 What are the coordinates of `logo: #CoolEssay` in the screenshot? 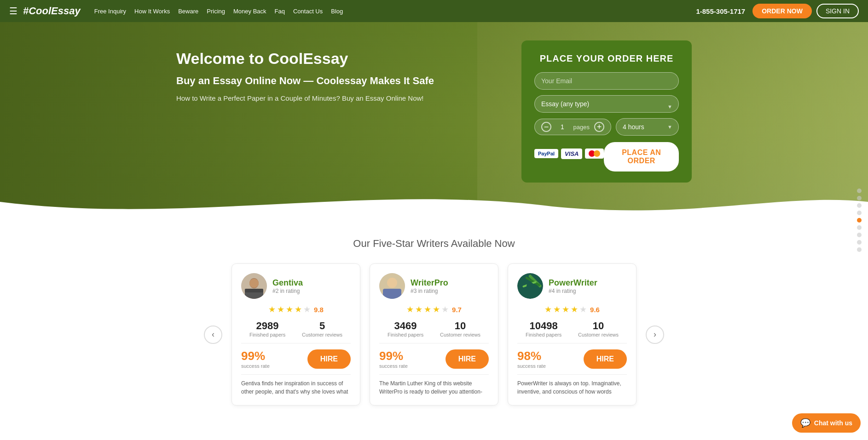 It's located at (52, 11).